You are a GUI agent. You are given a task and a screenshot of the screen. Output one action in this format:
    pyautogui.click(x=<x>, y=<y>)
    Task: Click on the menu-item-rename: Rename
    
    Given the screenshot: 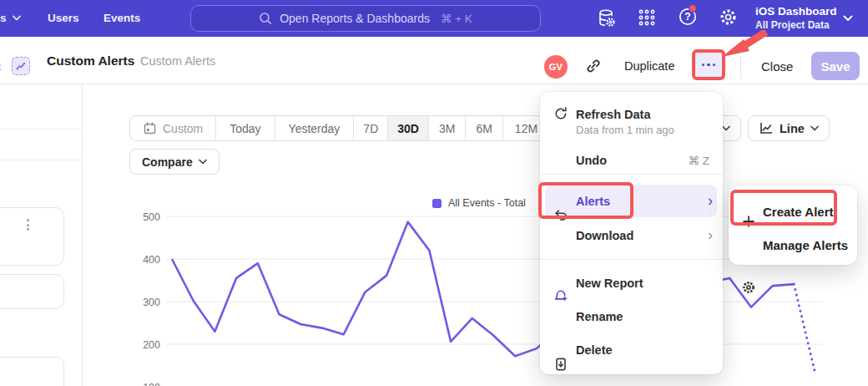 What is the action you would take?
    pyautogui.click(x=631, y=317)
    